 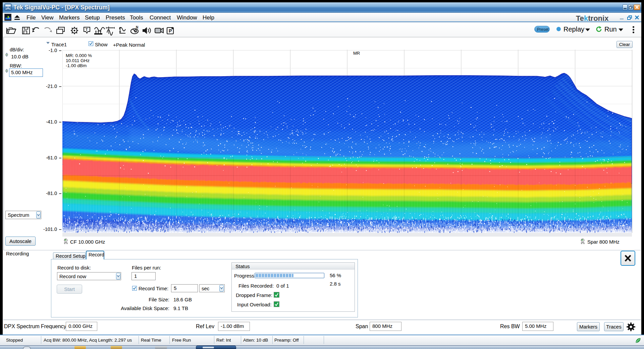 What do you see at coordinates (137, 28) in the screenshot?
I see `svg-text: N` at bounding box center [137, 28].